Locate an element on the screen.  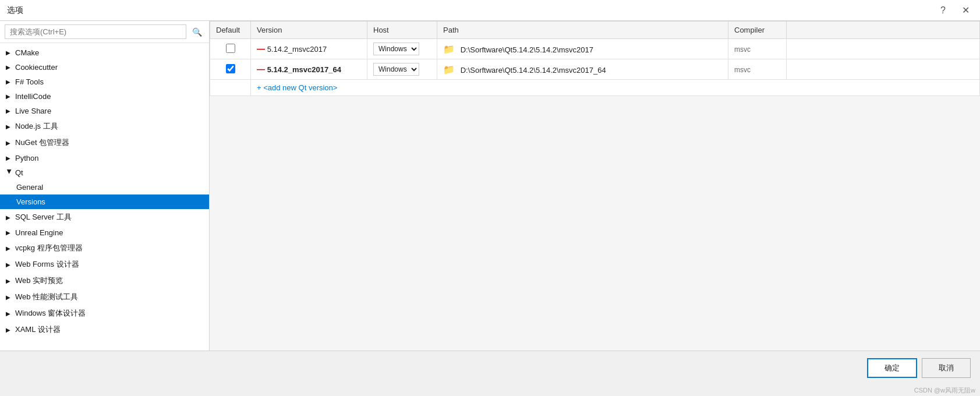
version-label-row1: 5.14.2_msvc2017 is located at coordinates (297, 49).